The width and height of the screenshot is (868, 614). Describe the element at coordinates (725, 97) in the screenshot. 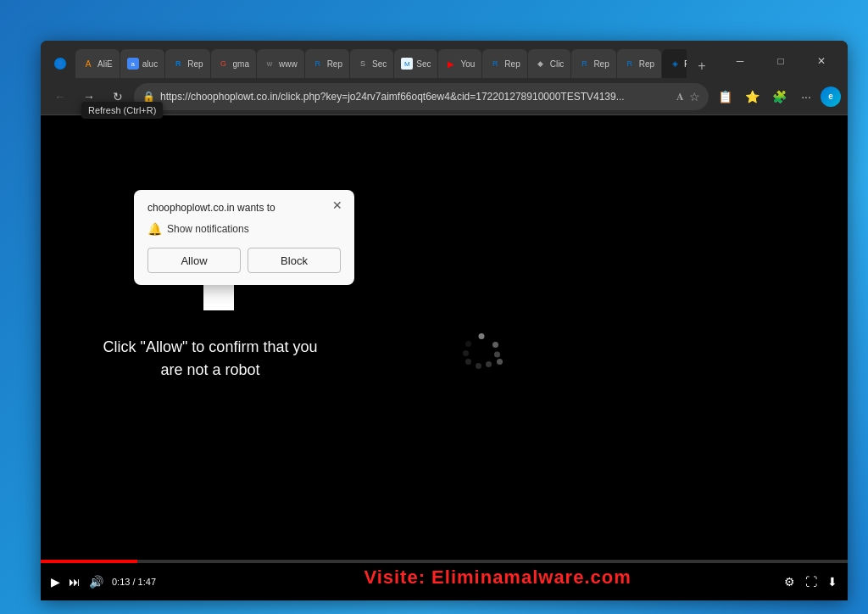

I see `collections-icon: 📋` at that location.